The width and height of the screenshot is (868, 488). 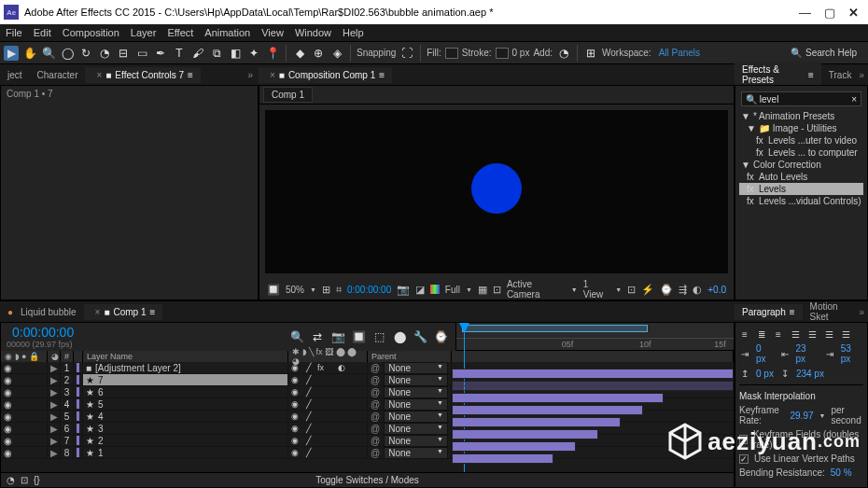 I want to click on frame-blend-icon: 🔲, so click(x=358, y=337).